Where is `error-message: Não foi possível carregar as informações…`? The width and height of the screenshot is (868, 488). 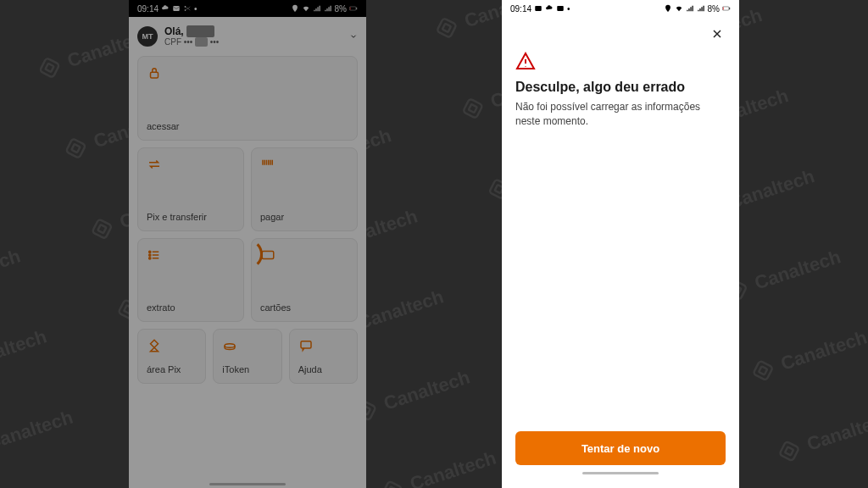 error-message: Não foi possível carregar as informações… is located at coordinates (620, 114).